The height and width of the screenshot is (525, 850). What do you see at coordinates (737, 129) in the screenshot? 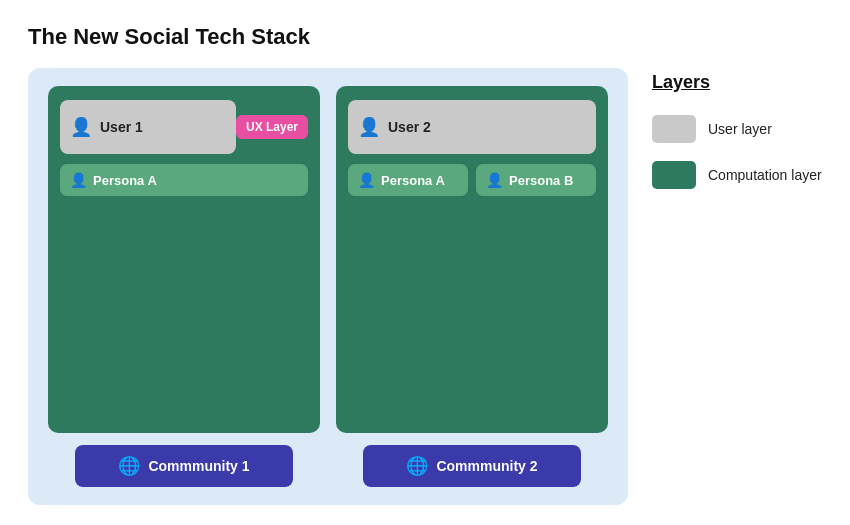
I see `legend-item-user: User layer` at bounding box center [737, 129].